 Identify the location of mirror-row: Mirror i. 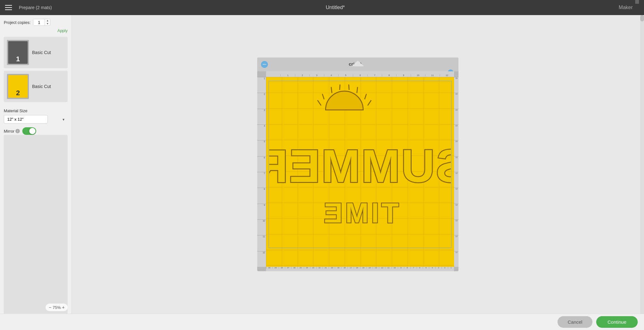
(36, 131).